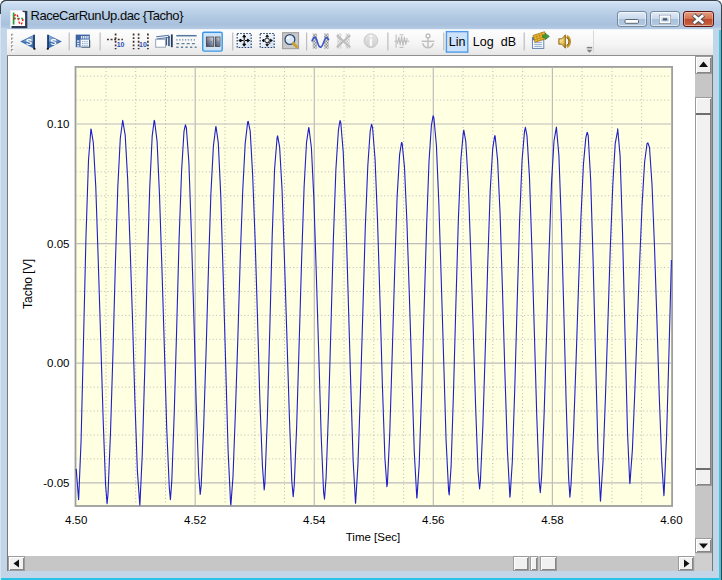 The height and width of the screenshot is (580, 722). I want to click on svg-text: dB, so click(508, 42).